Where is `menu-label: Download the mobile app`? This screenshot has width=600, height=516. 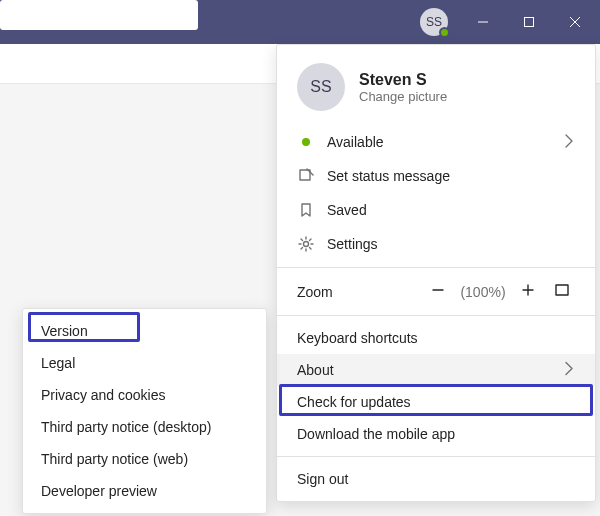 menu-label: Download the mobile app is located at coordinates (376, 434).